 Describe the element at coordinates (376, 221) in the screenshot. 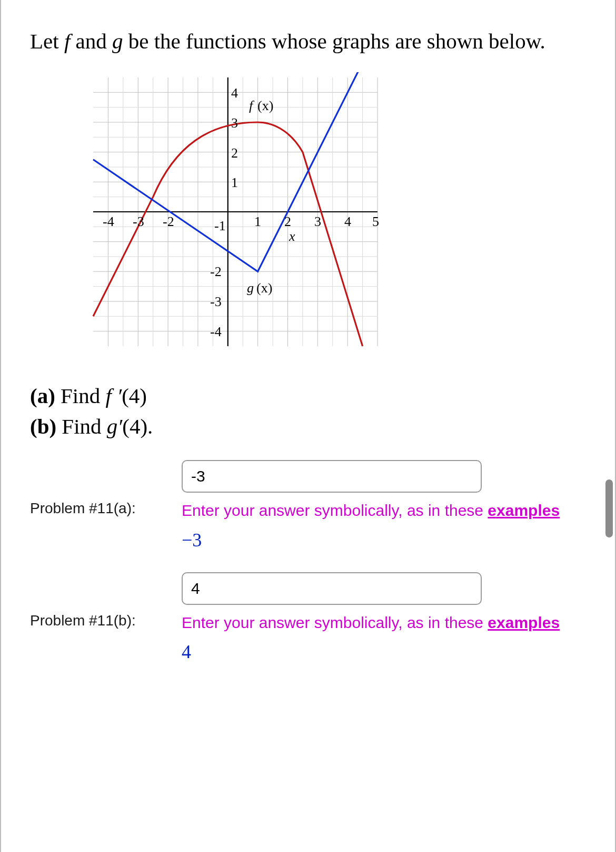

I see `svg-text: 5` at that location.